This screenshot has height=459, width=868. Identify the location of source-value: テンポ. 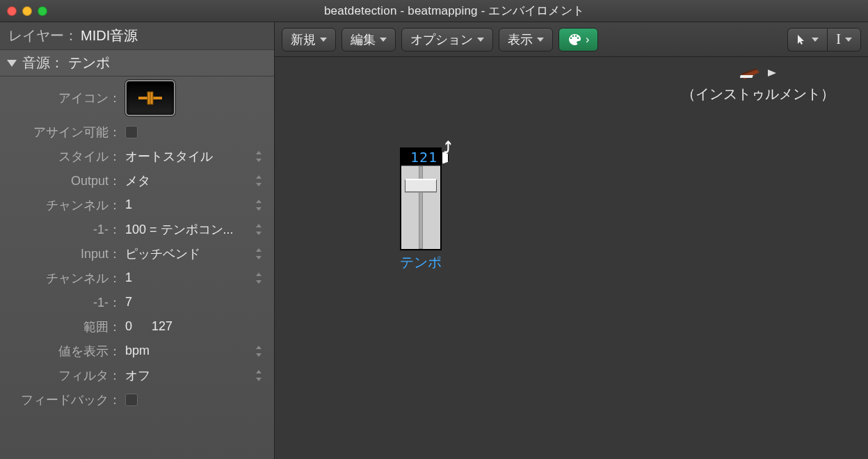
(89, 63).